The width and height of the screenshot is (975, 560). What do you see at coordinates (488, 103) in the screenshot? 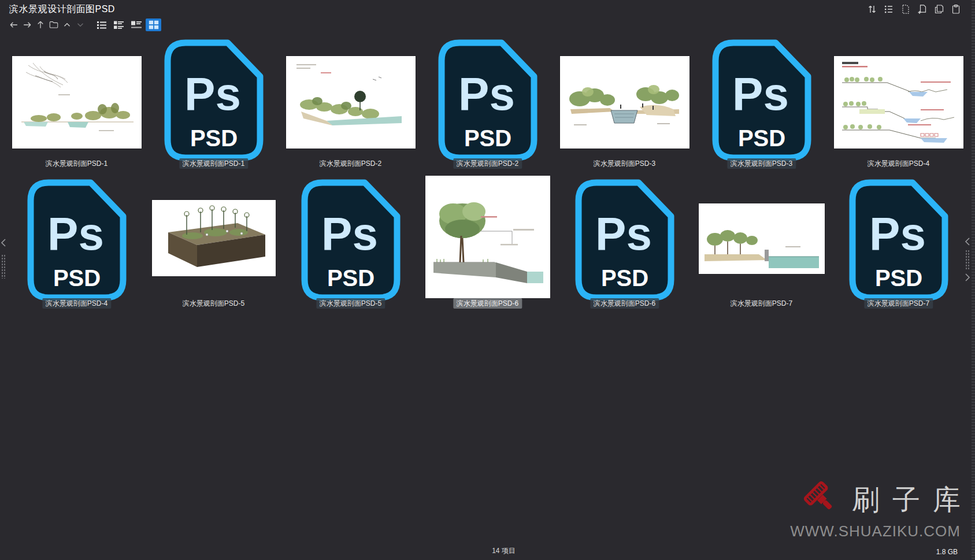
I see `psd-file-item: Ps PSD 滨水景观剖面PSD-2` at bounding box center [488, 103].